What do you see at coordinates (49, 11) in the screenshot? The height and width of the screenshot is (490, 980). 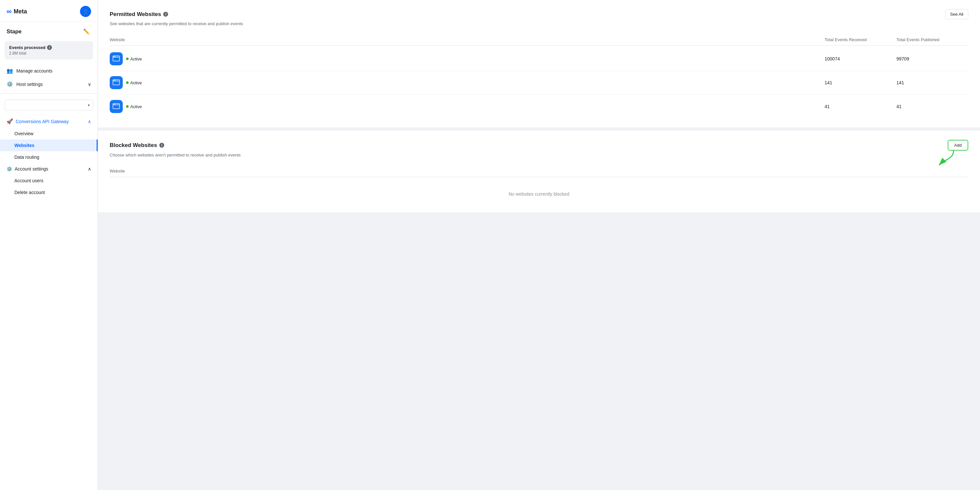 I see `sidebar-header: ∞ Meta 👤` at bounding box center [49, 11].